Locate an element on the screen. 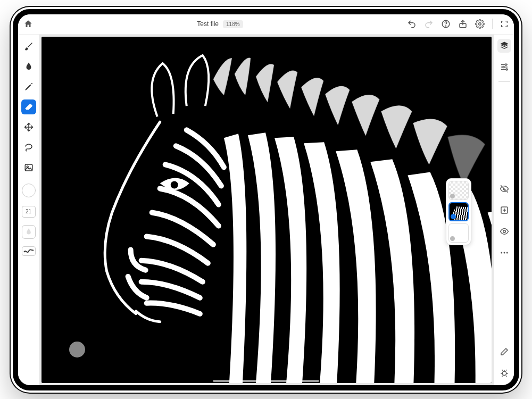 This screenshot has height=399, width=532. undo-button is located at coordinates (412, 24).